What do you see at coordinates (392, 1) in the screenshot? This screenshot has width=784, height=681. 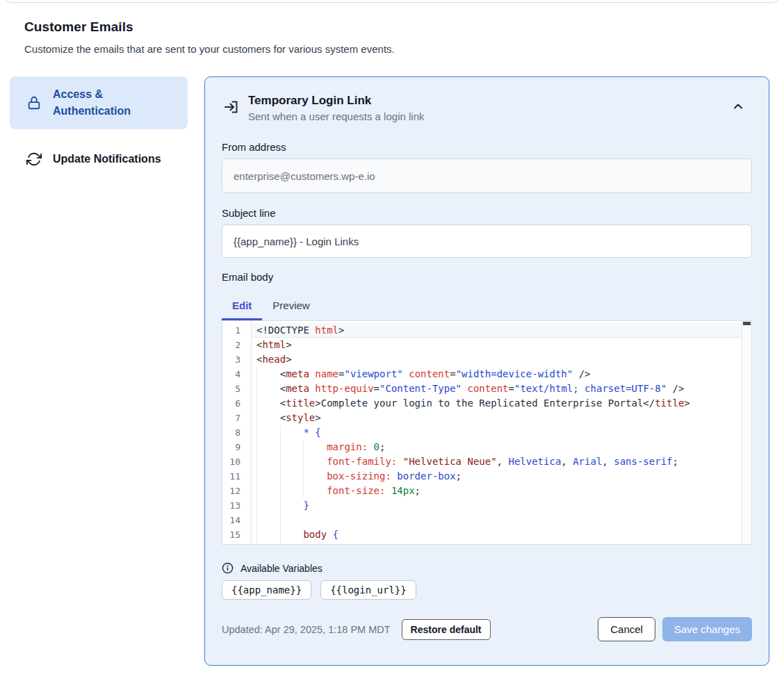 I see `previous-card-bottom-edge` at bounding box center [392, 1].